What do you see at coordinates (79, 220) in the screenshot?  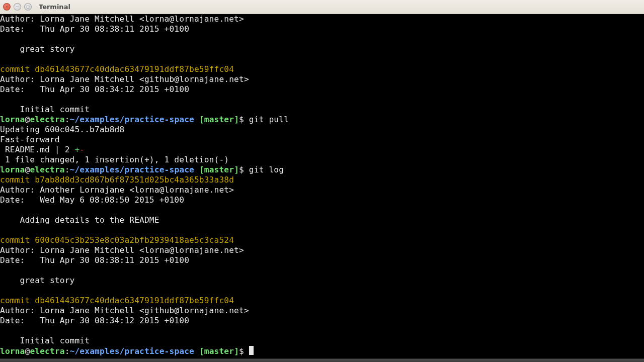 I see `log-message: Adding details to the README` at bounding box center [79, 220].